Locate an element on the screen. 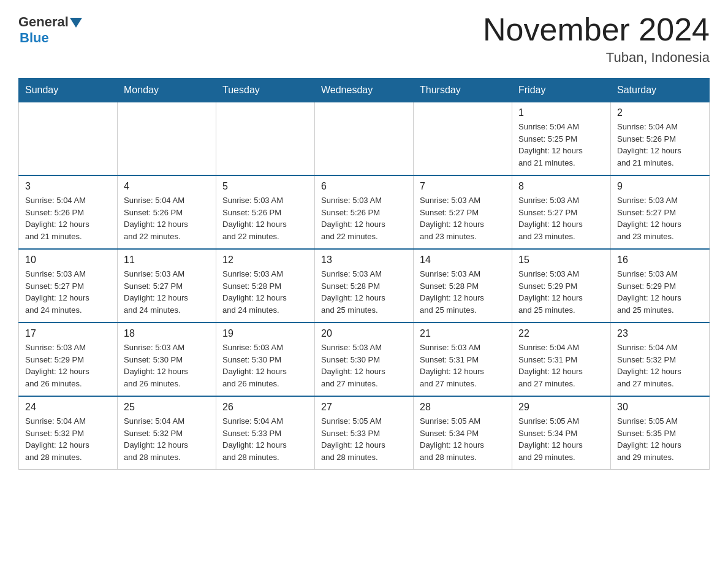 Image resolution: width=728 pixels, height=563 pixels. logo-arrow-icon is located at coordinates (76, 23).